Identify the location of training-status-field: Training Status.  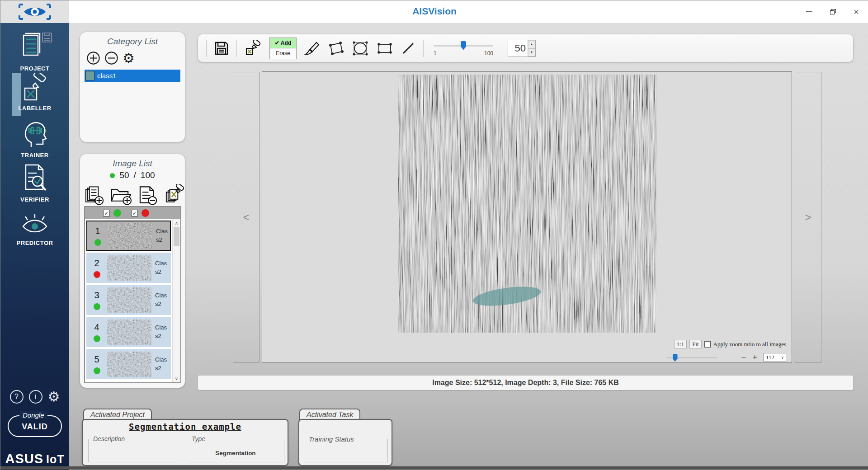
(346, 449).